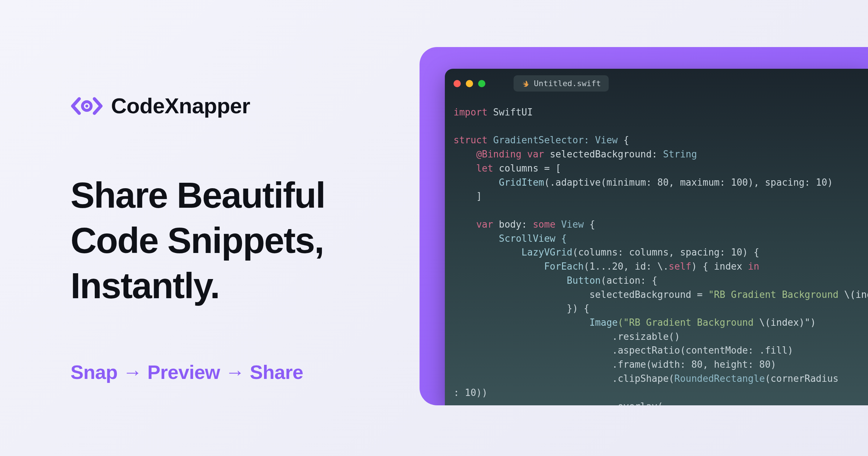 The height and width of the screenshot is (456, 868). What do you see at coordinates (526, 84) in the screenshot?
I see `swift-icon` at bounding box center [526, 84].